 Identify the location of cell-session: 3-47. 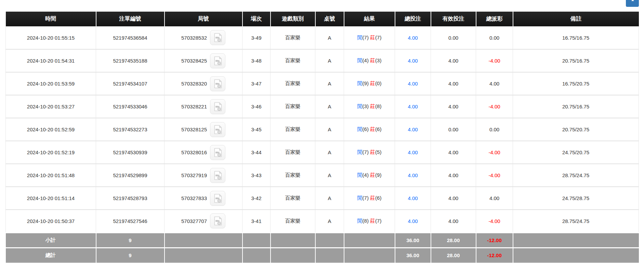
(257, 83).